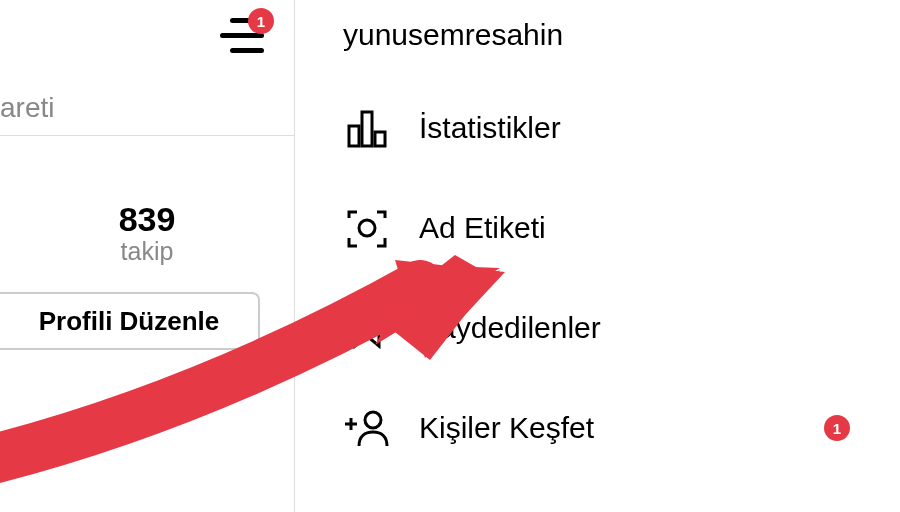 This screenshot has width=900, height=512. Describe the element at coordinates (147, 220) in the screenshot. I see `following-count: 839` at that location.